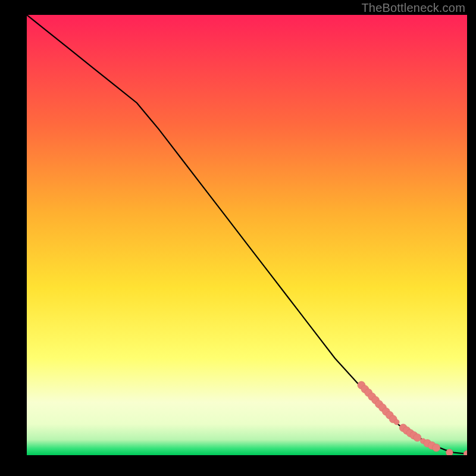 Image resolution: width=476 pixels, height=476 pixels. Describe the element at coordinates (413, 8) in the screenshot. I see `watermark-text: TheBottleneck.com` at that location.